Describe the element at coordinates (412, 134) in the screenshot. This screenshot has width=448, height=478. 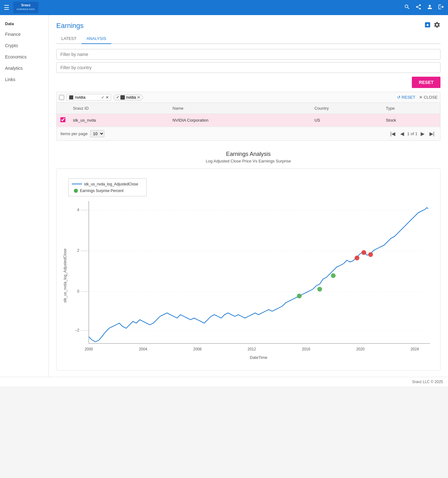
I see `pagination-nav: |◀ ◀ 1 of 1 ▶ ▶|` at that location.